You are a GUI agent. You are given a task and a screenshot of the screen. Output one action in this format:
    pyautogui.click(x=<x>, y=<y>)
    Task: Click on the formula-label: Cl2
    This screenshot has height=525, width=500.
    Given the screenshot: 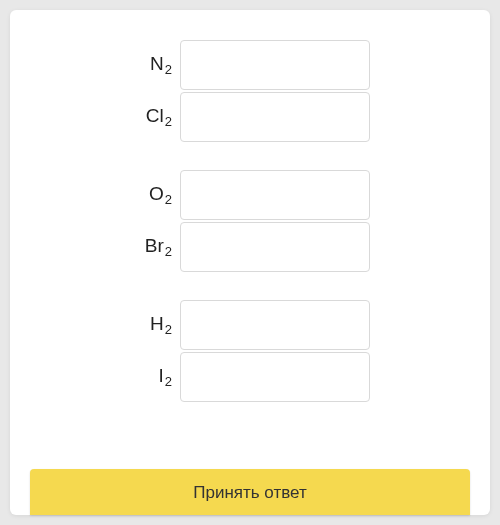 What is the action you would take?
    pyautogui.click(x=155, y=118)
    